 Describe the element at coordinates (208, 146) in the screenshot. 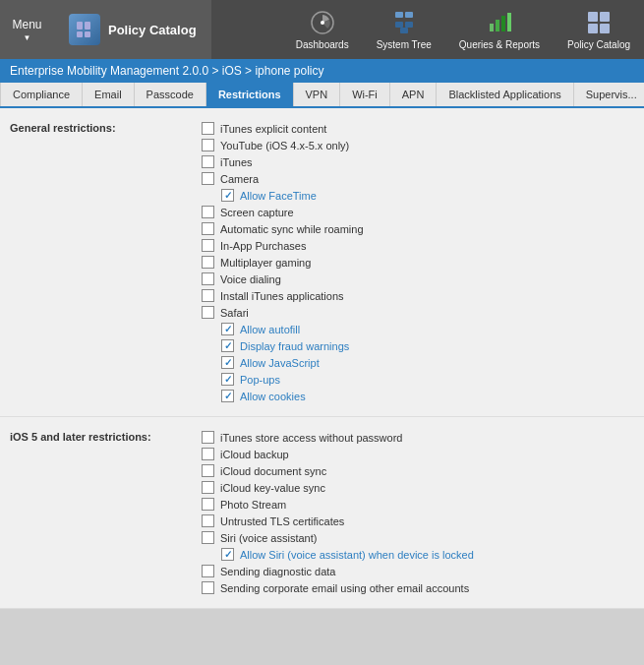

I see `checkbox-youtube` at that location.